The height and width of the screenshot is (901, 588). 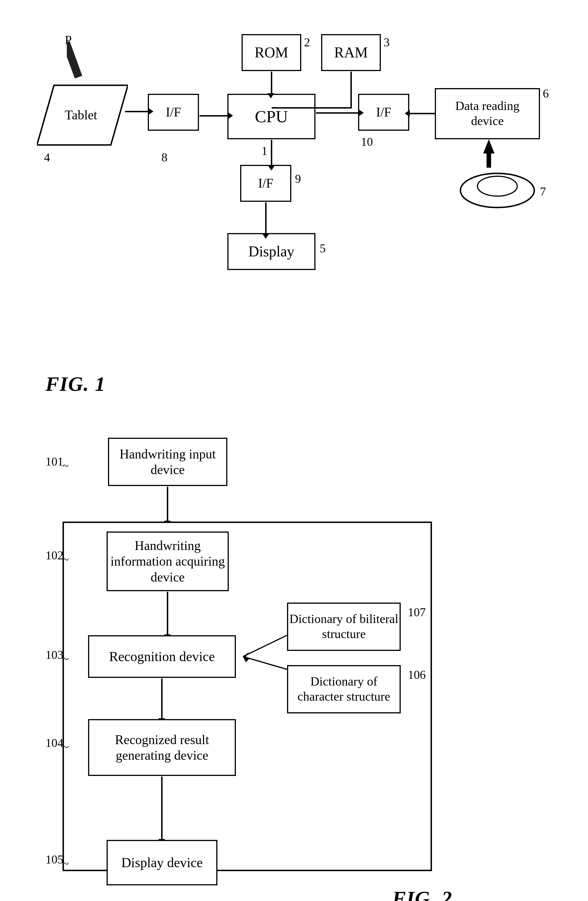 What do you see at coordinates (66, 747) in the screenshot?
I see `tilde-104: ~` at bounding box center [66, 747].